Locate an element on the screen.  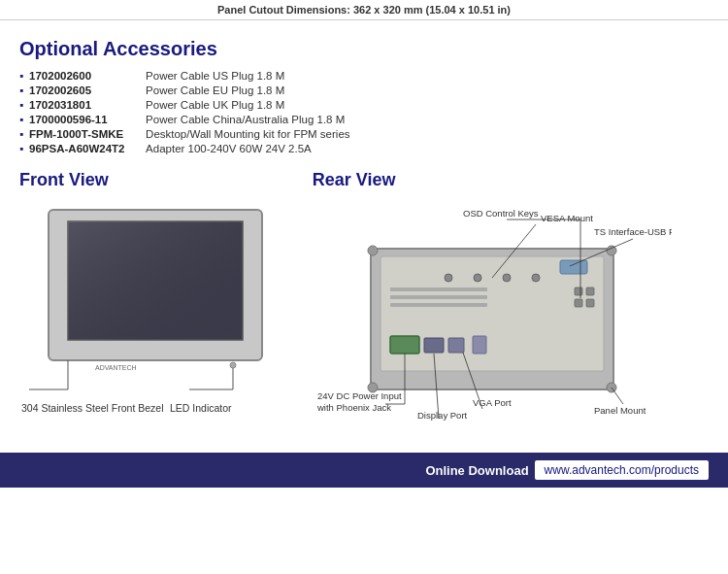
svg-text: TS Interface-USB Port is located at coordinates (633, 231).